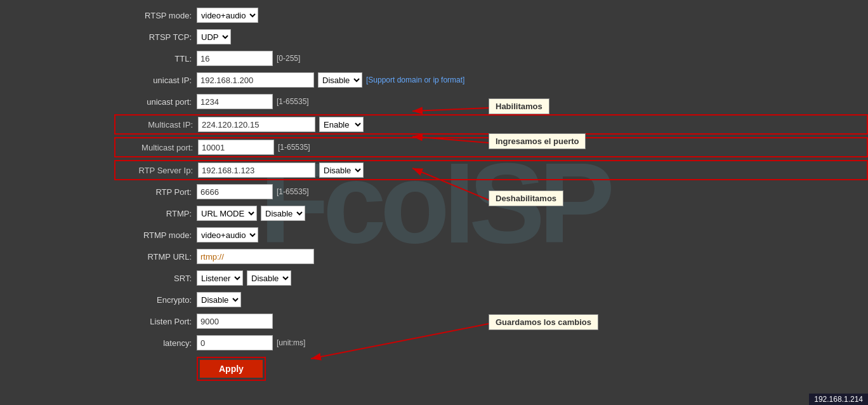 Image resolution: width=868 pixels, height=405 pixels. What do you see at coordinates (280, 170) in the screenshot?
I see `rtp-server-ip-control: 192.168.1.123 Disable Enable` at bounding box center [280, 170].